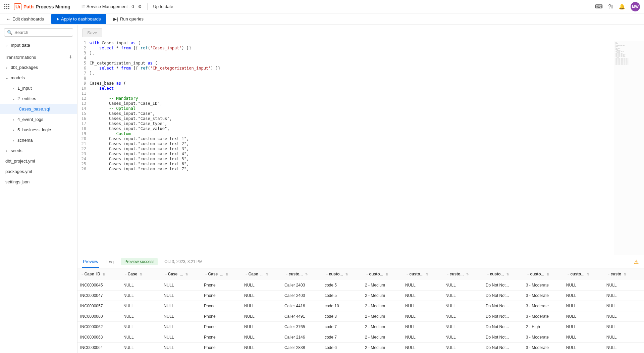 The width and height of the screenshot is (644, 353). What do you see at coordinates (39, 140) in the screenshot?
I see `tree-schema: ›schema` at bounding box center [39, 140].